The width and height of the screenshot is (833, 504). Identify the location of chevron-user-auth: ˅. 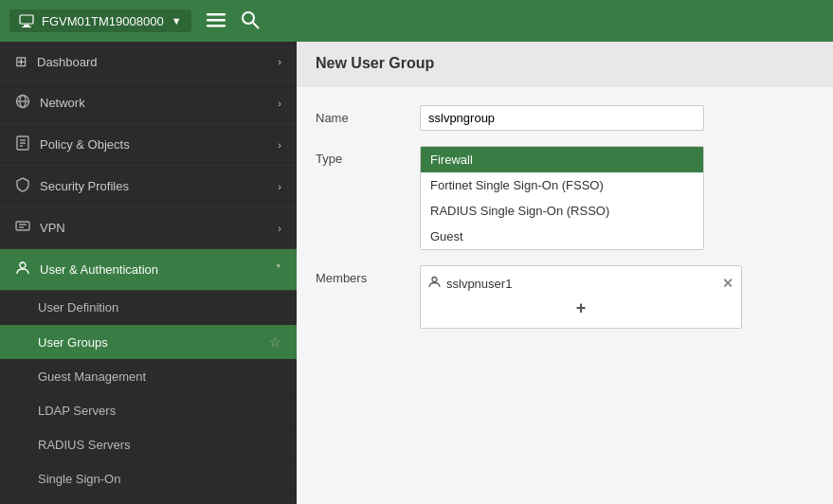
(279, 269).